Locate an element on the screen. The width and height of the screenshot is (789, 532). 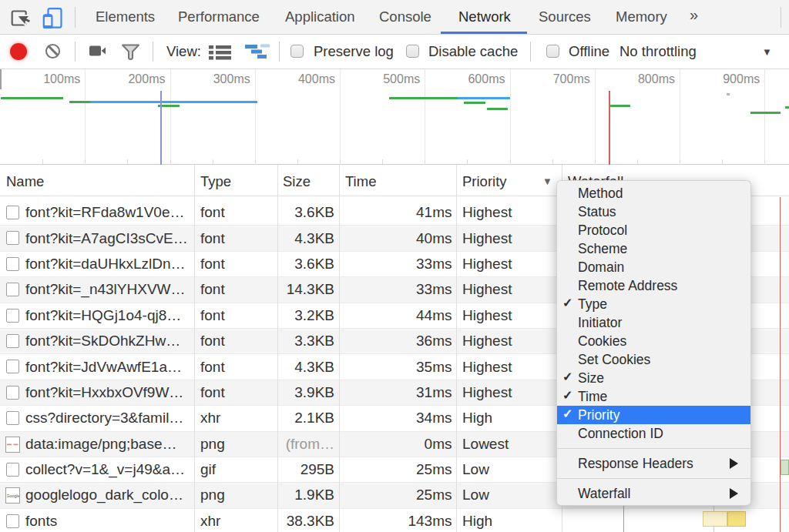
request-name: fonts is located at coordinates (108, 520).